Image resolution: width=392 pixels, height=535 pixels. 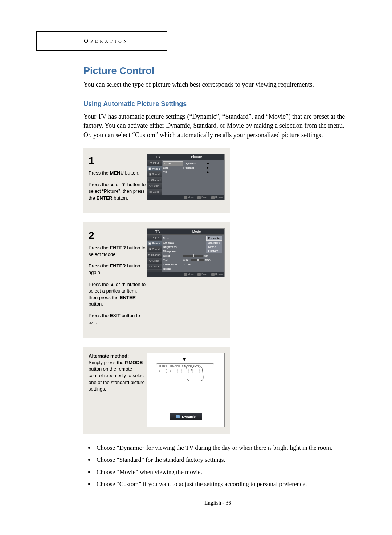 I want to click on osd-top-left: T V, so click(x=158, y=157).